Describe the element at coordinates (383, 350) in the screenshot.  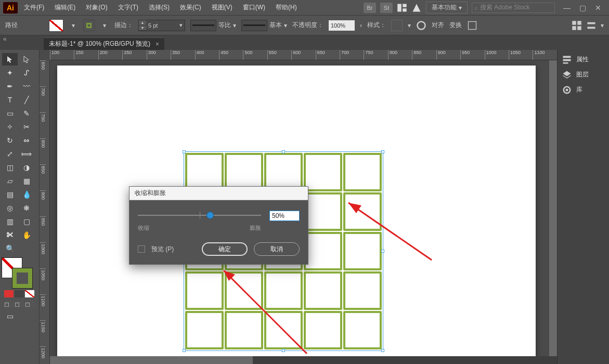
I see `resize-handle-br` at that location.